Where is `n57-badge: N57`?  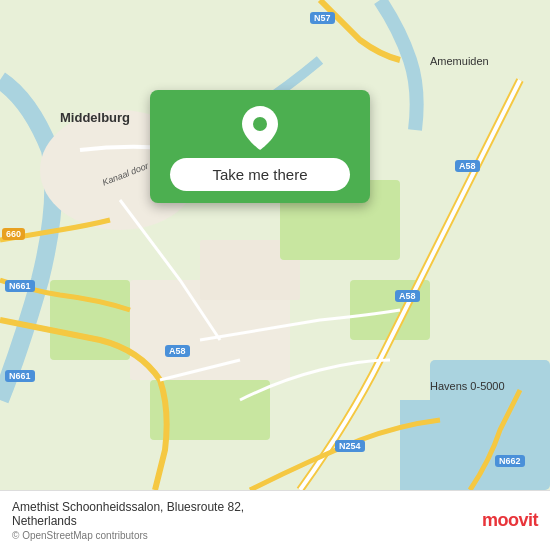
n57-badge: N57 is located at coordinates (322, 18).